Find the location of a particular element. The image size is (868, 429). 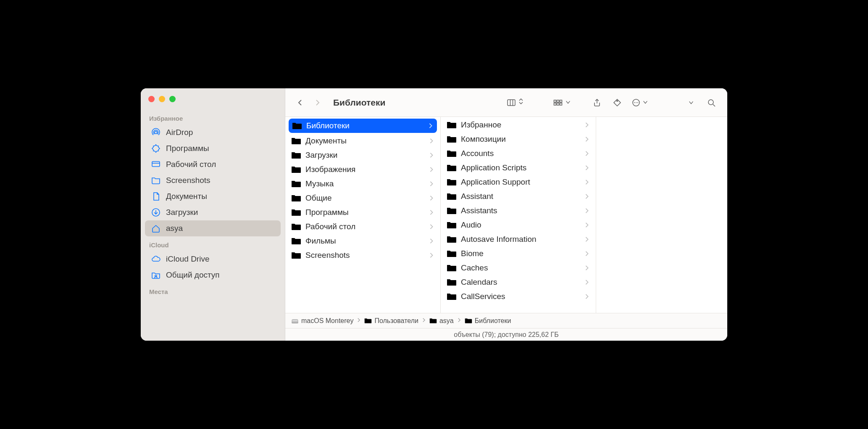

list-item: Программы is located at coordinates (363, 212).